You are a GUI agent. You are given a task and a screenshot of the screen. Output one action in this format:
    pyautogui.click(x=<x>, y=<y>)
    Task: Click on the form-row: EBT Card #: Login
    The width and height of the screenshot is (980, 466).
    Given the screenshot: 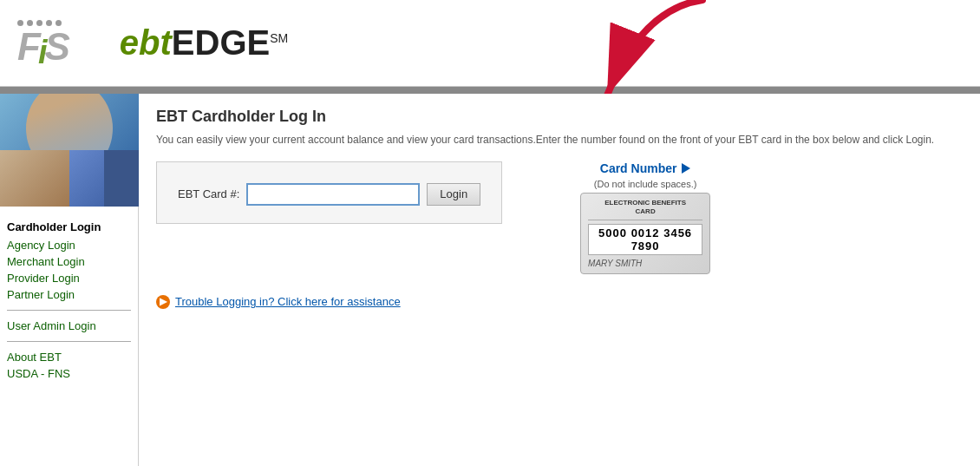 What is the action you would take?
    pyautogui.click(x=330, y=194)
    